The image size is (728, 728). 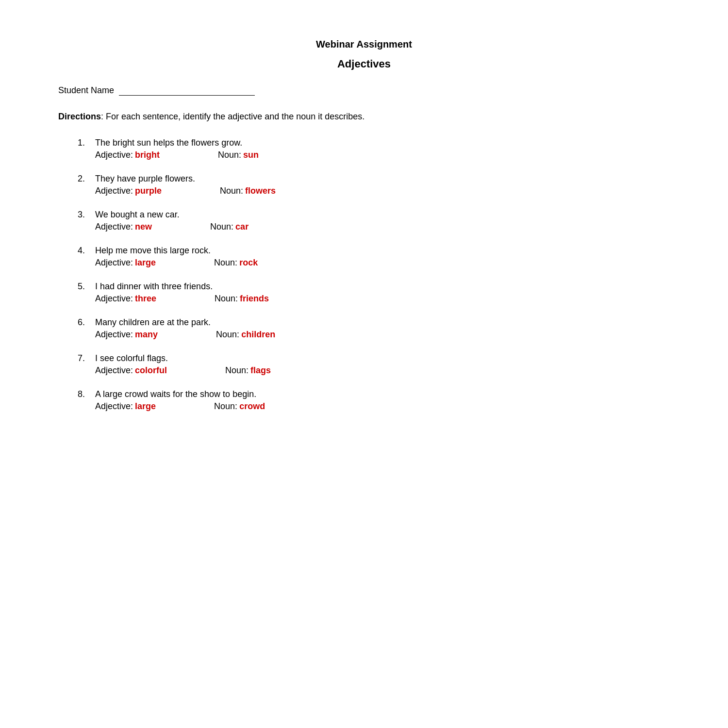 I want to click on adjective-value: three, so click(x=146, y=299).